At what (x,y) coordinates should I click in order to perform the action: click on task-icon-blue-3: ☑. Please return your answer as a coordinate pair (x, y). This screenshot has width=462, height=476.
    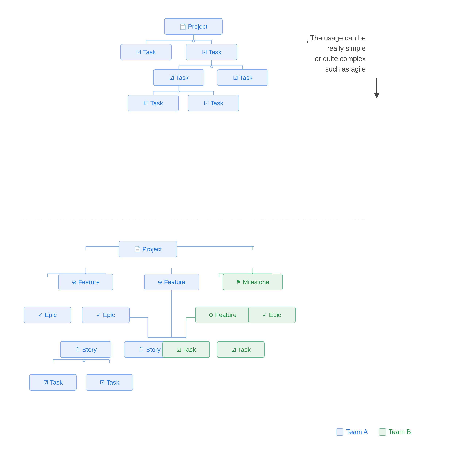
    Looking at the image, I should click on (46, 382).